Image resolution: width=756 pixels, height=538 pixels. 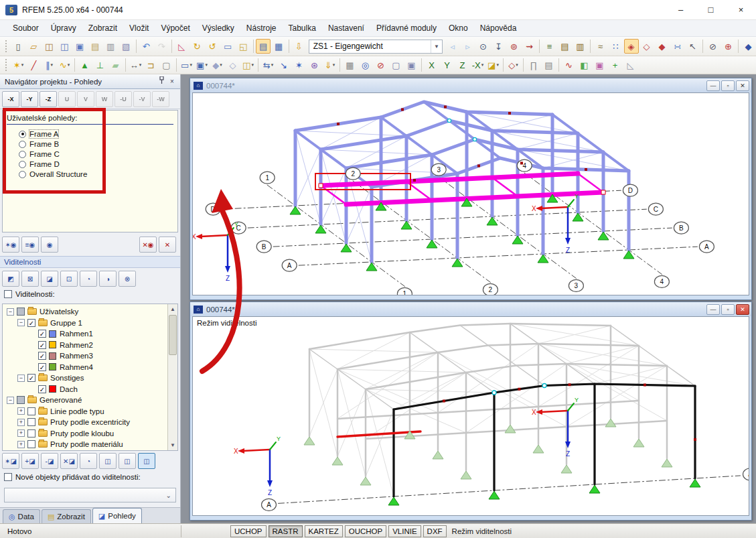 What do you see at coordinates (581, 46) in the screenshot?
I see `result-table-2-button: ▥` at bounding box center [581, 46].